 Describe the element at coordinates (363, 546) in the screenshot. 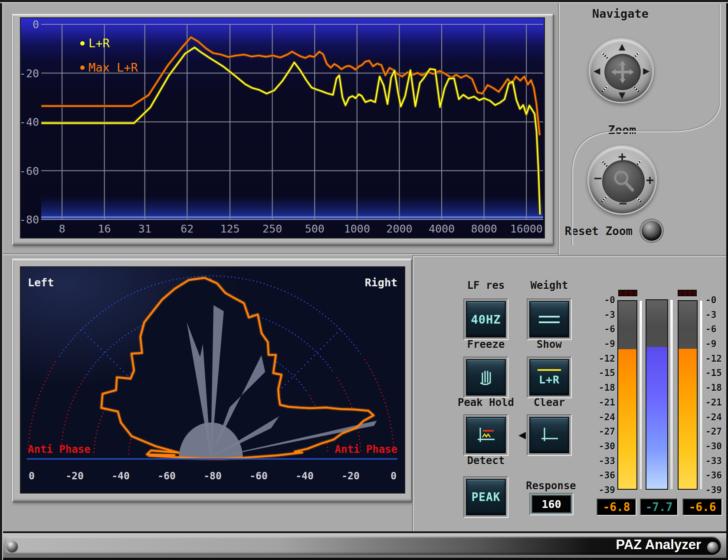

I see `title-strip` at that location.